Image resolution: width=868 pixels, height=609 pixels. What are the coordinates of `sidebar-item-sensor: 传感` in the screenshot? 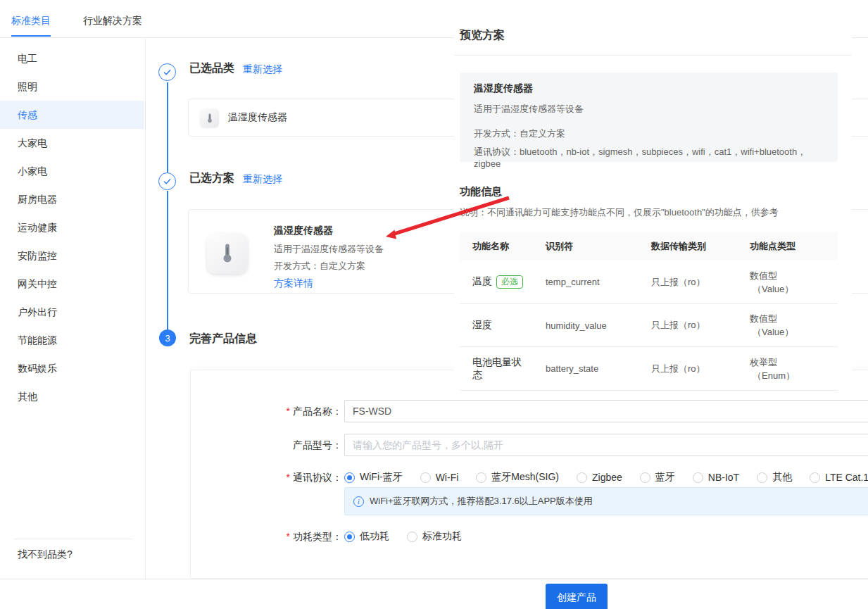 It's located at (72, 115).